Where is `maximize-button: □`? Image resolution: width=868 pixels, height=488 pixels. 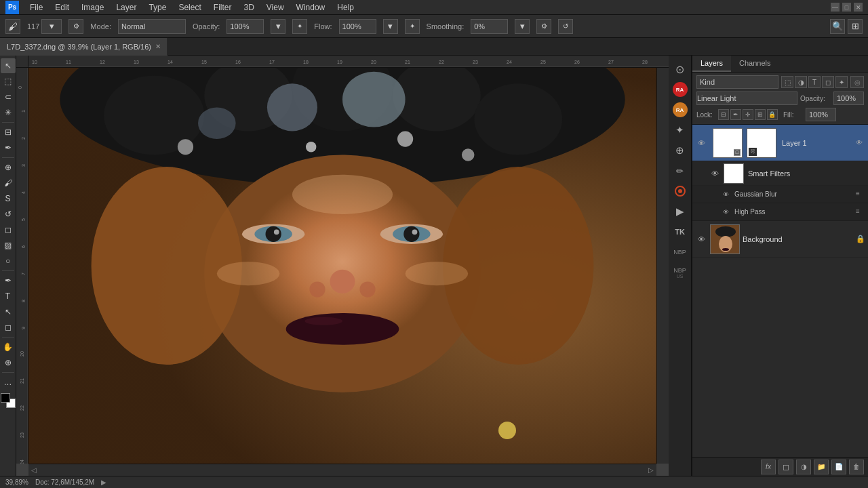 maximize-button: □ is located at coordinates (846, 7).